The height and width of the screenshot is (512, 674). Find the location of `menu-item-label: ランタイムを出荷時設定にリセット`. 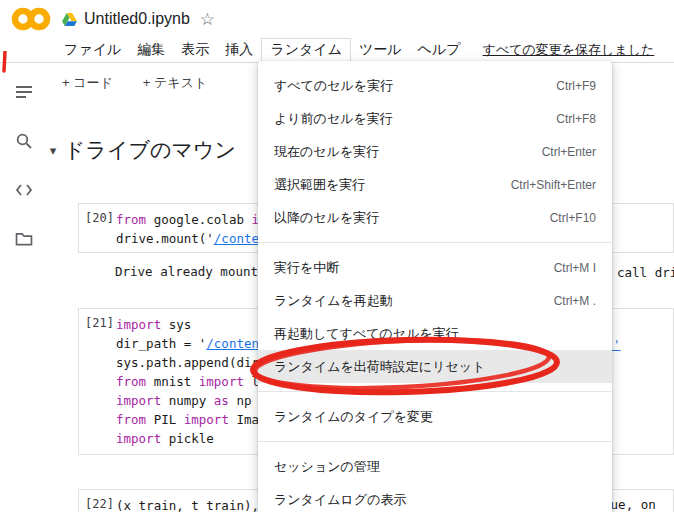

menu-item-label: ランタイムを出荷時設定にリセット is located at coordinates (380, 367).